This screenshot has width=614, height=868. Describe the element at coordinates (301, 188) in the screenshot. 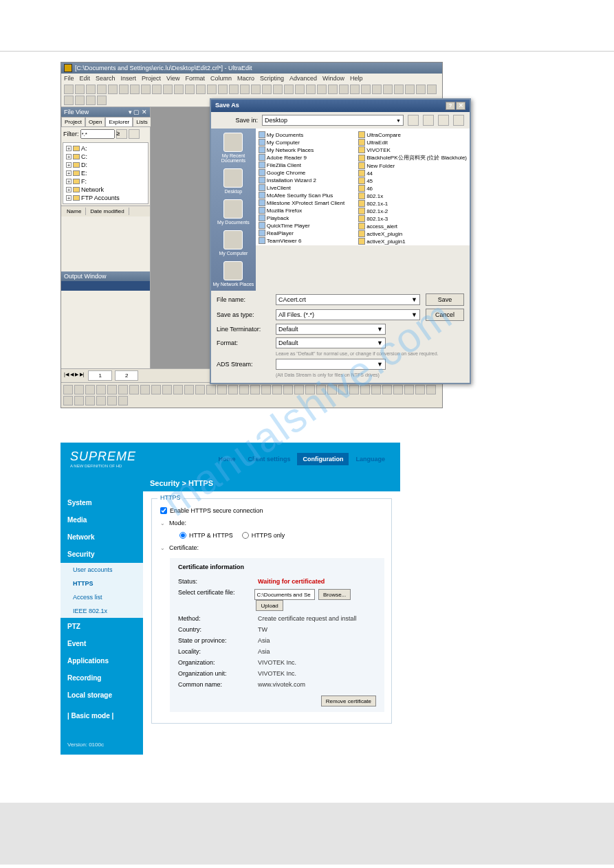

I see `file-item: LiveClient` at that location.